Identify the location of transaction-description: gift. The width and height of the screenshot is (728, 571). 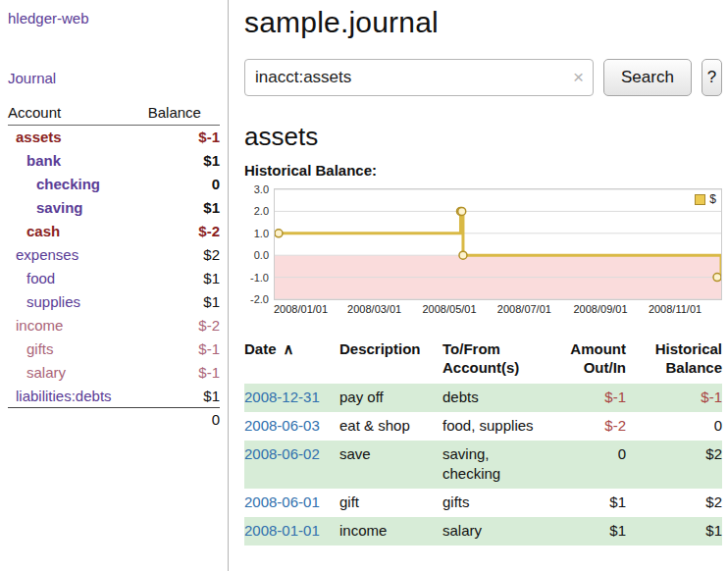
(390, 502).